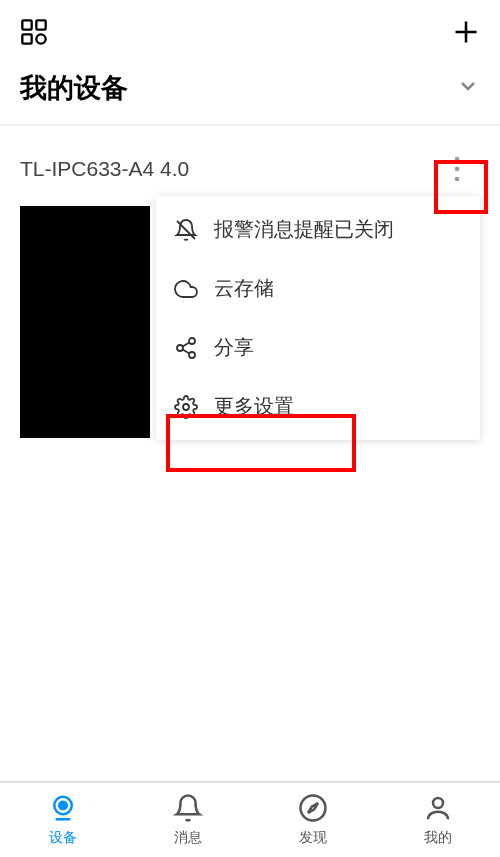 This screenshot has height=857, width=500. Describe the element at coordinates (438, 838) in the screenshot. I see `nav-item-label: 我的` at that location.